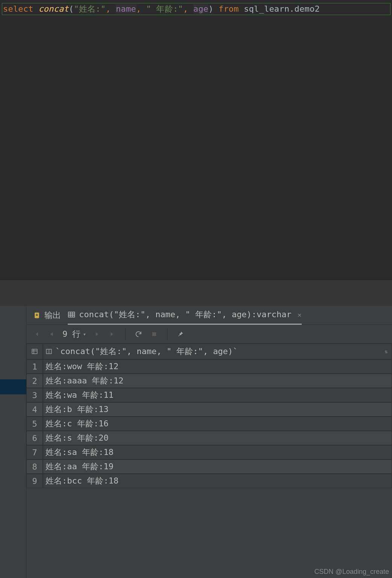  Describe the element at coordinates (85, 334) in the screenshot. I see `chevron-down-icon: ▾` at that location.